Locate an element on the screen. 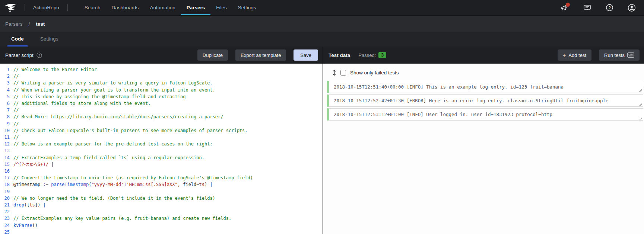 The height and width of the screenshot is (234, 644). line-number: 1 is located at coordinates (5, 70).